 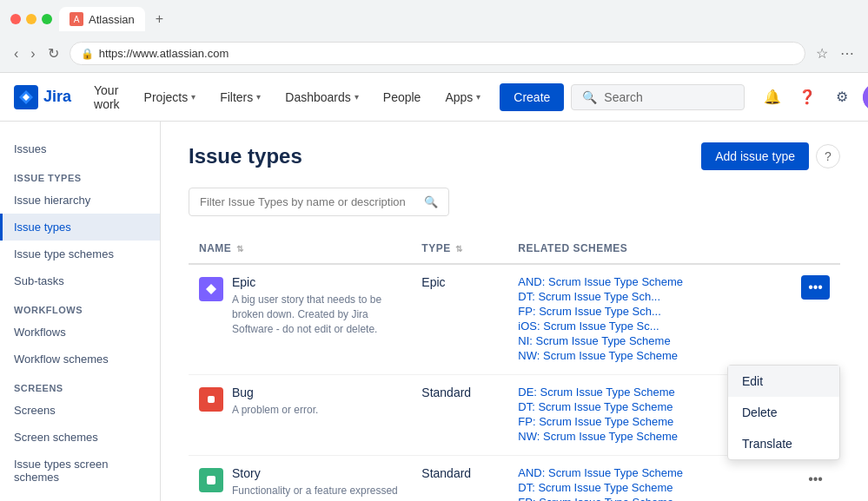 What do you see at coordinates (308, 201) in the screenshot?
I see `filter-input` at bounding box center [308, 201].